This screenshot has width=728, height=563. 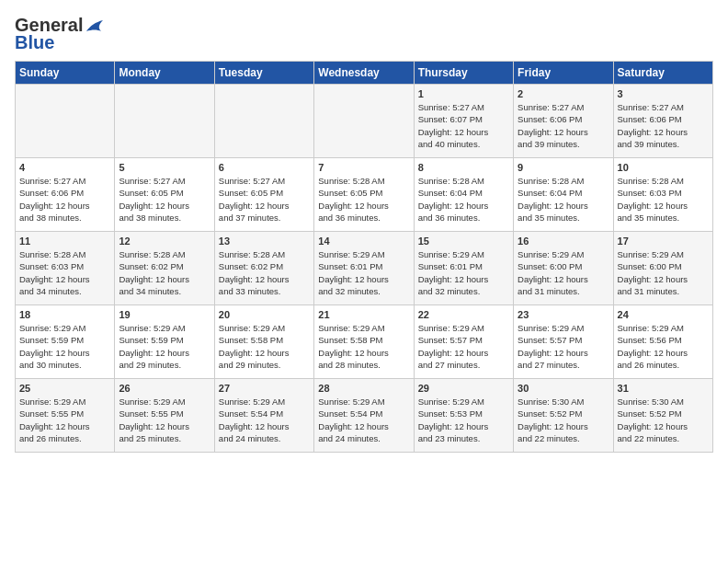 I want to click on page-header: General Blue, so click(x=364, y=34).